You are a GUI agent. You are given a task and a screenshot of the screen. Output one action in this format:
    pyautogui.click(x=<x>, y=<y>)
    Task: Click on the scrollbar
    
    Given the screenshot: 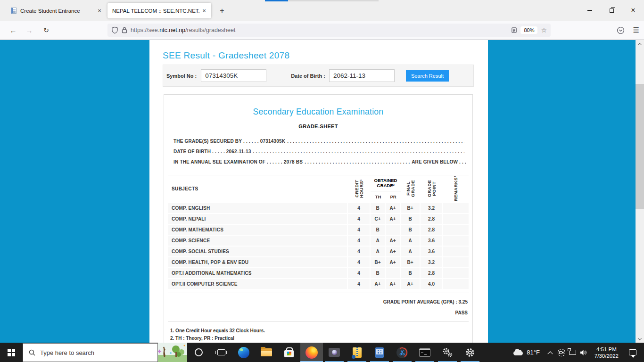 What is the action you would take?
    pyautogui.click(x=640, y=191)
    